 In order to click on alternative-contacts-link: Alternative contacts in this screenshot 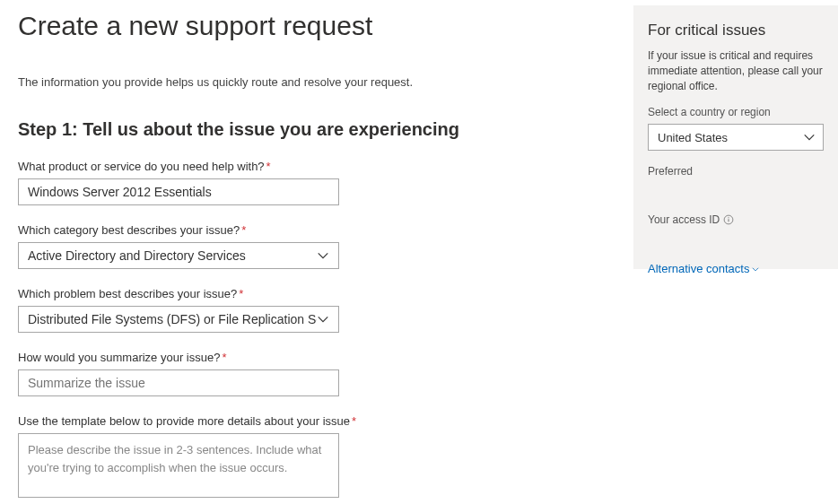, I will do `click(736, 269)`.